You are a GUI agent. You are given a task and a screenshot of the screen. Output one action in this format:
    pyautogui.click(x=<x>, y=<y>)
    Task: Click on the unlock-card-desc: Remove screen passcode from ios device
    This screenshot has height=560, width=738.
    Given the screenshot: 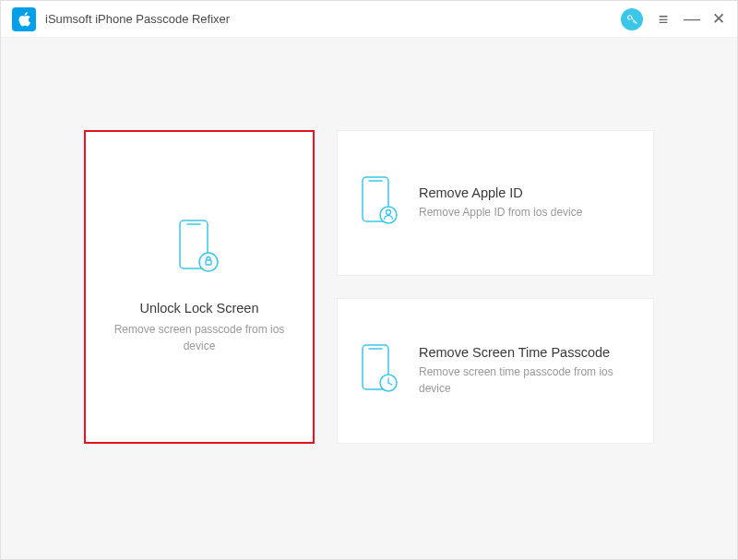 What is the action you would take?
    pyautogui.click(x=199, y=338)
    